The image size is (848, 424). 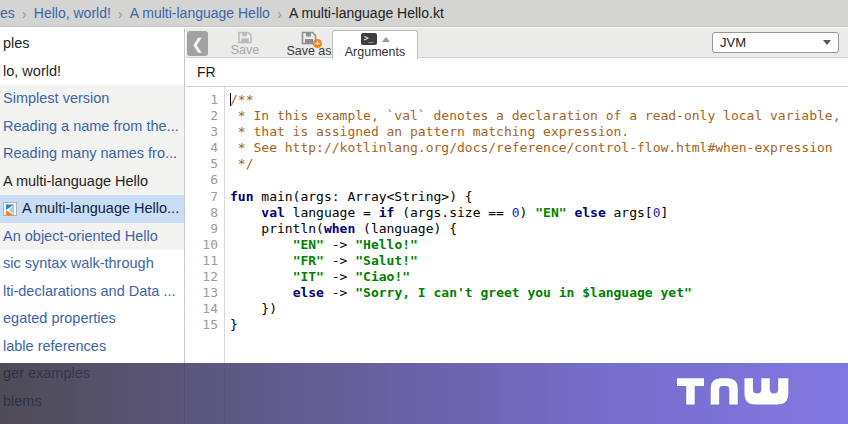 What do you see at coordinates (198, 44) in the screenshot?
I see `chevron-left-icon: ❮` at bounding box center [198, 44].